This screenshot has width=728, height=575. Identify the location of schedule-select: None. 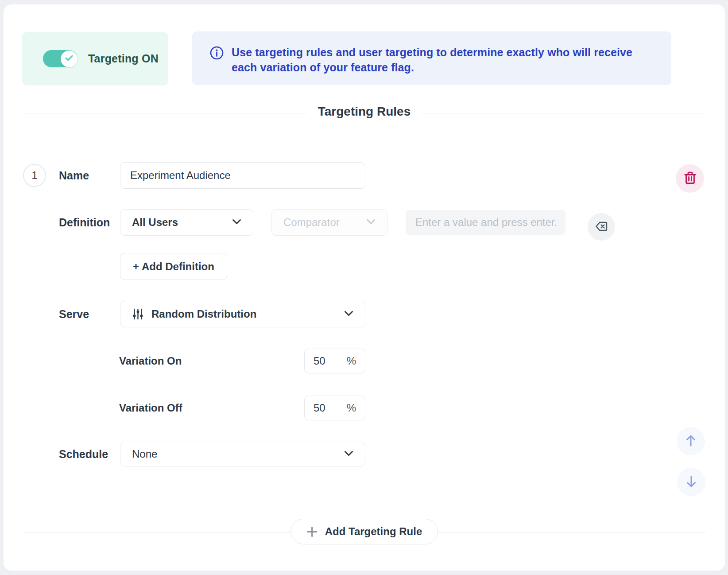
(243, 454).